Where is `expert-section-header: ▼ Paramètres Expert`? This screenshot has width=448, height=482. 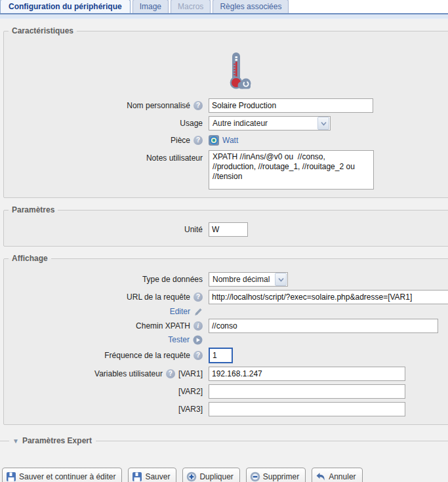 expert-section-header: ▼ Paramètres Expert is located at coordinates (224, 441).